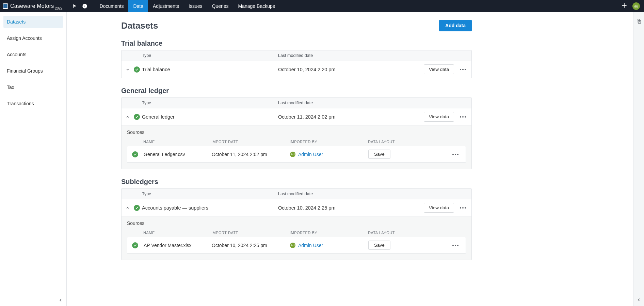 This screenshot has width=644, height=306. What do you see at coordinates (251, 245) in the screenshot?
I see `source-import-date: October 10, 2024 2:25 pm` at bounding box center [251, 245].